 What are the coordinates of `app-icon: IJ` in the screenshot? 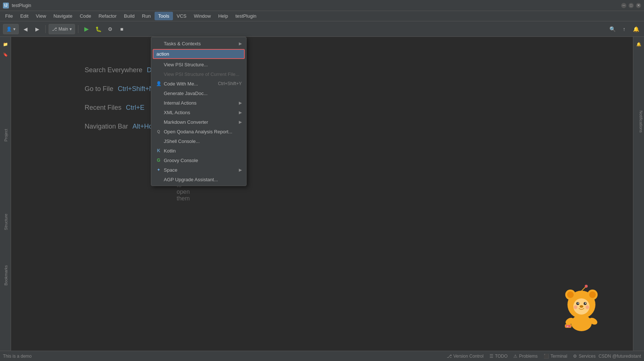 It's located at (6, 6).